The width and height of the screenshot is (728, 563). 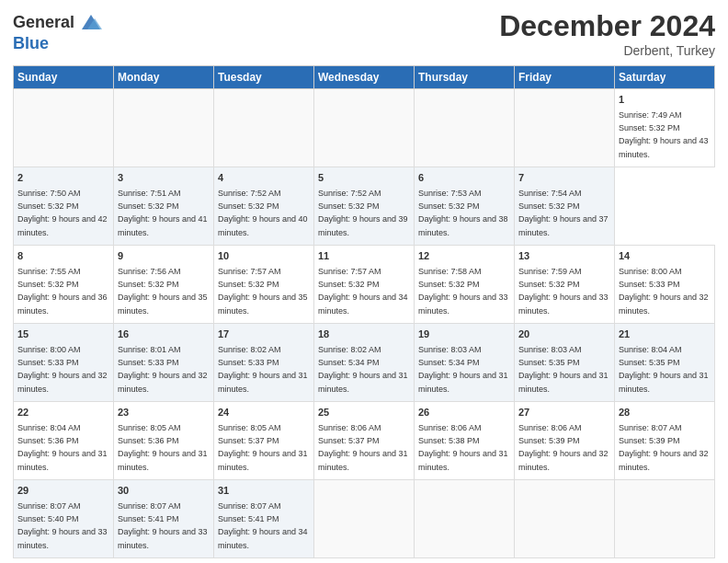 I want to click on day-info: Sunrise: 8:00 AMSunset: 5:33 PMDaylight:…, so click(x=63, y=369).